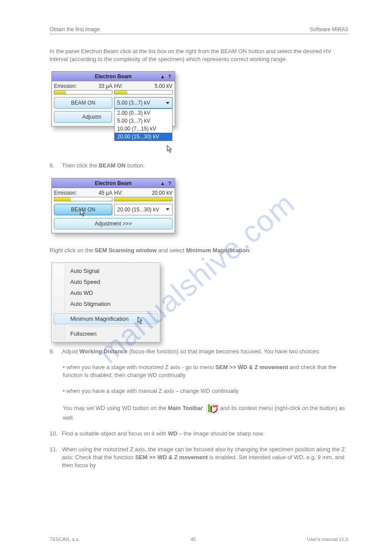  What do you see at coordinates (327, 539) in the screenshot?
I see `footer-right: User's manual v1.0` at bounding box center [327, 539].